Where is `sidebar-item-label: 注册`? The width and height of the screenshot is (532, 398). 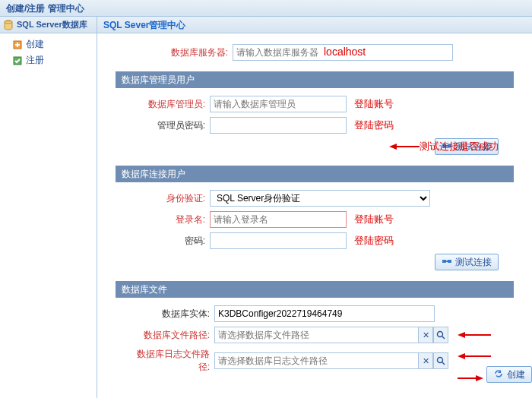
sidebar-item-label: 注册 is located at coordinates (35, 61).